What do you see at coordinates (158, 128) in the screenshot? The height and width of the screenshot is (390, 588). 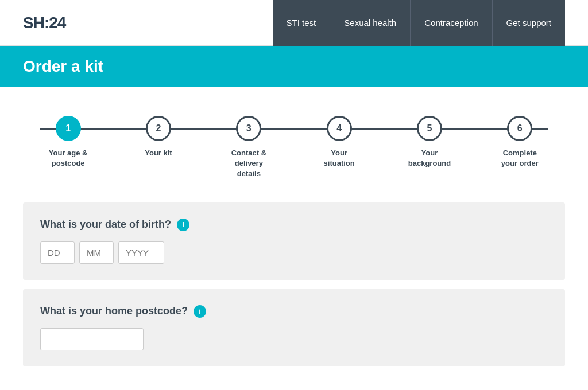 I see `step-2-circle: 2` at bounding box center [158, 128].